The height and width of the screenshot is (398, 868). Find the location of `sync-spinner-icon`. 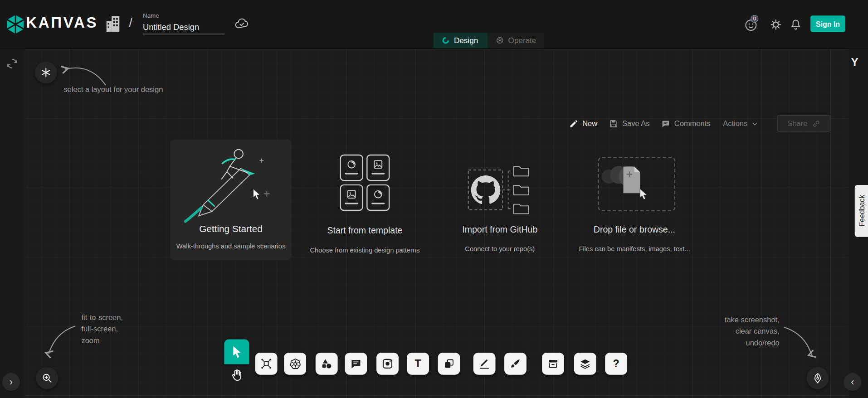

sync-spinner-icon is located at coordinates (12, 63).